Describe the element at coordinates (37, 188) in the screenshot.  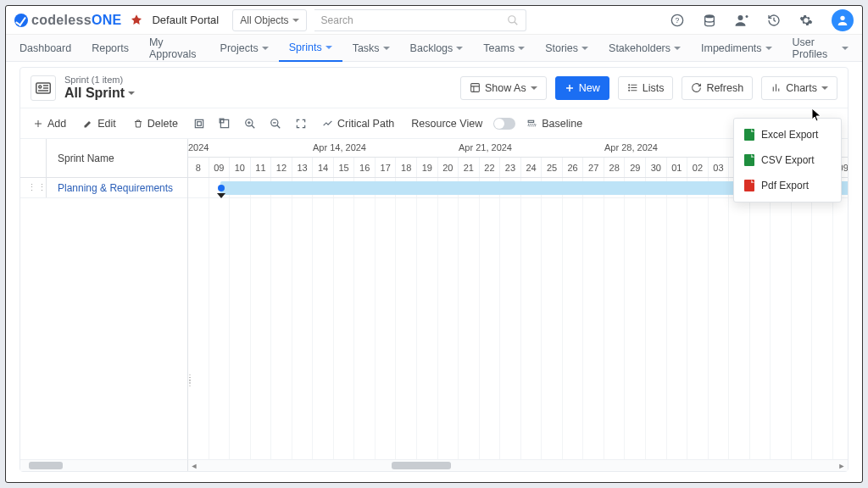
I see `drag-handle-icon: ⋮⋮` at that location.